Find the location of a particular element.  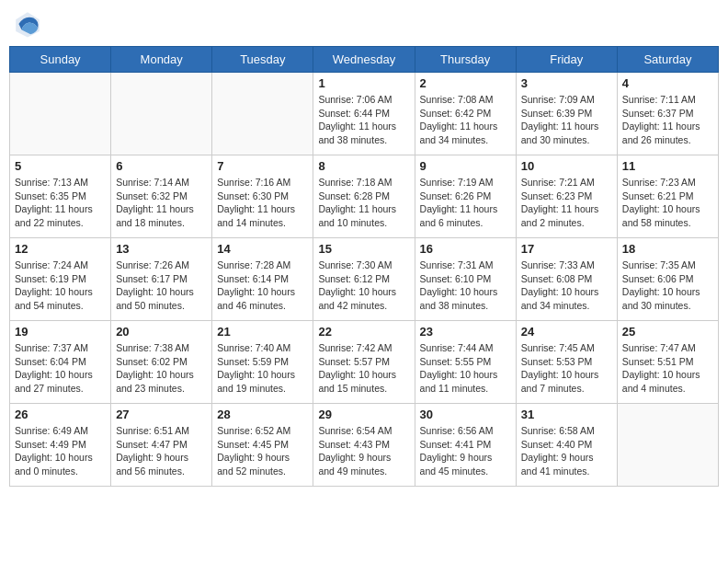

day-header-wednesday: Wednesday is located at coordinates (364, 60).